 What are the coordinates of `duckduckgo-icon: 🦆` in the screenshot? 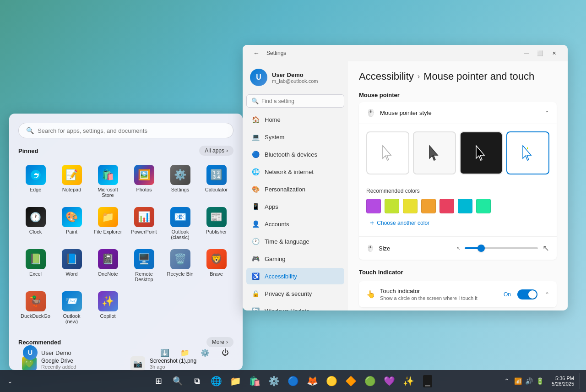 It's located at (36, 301).